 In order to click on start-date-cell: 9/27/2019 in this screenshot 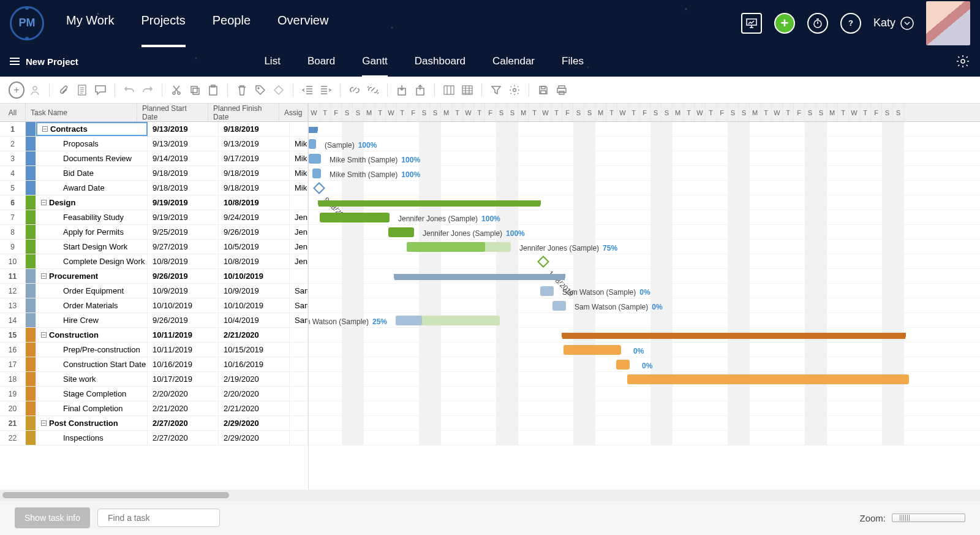, I will do `click(183, 246)`.